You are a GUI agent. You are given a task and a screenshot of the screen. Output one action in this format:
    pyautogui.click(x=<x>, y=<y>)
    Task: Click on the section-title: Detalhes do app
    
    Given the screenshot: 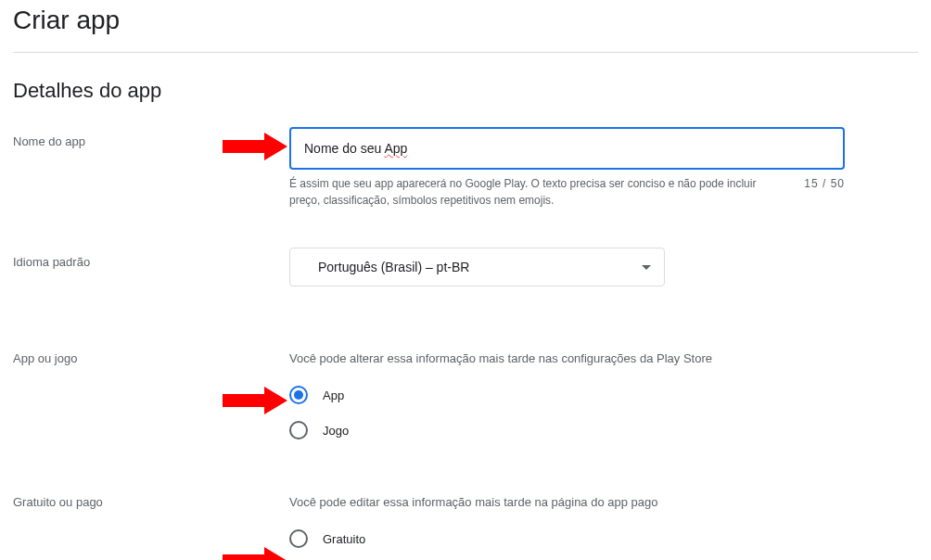 What is the action you would take?
    pyautogui.click(x=466, y=91)
    